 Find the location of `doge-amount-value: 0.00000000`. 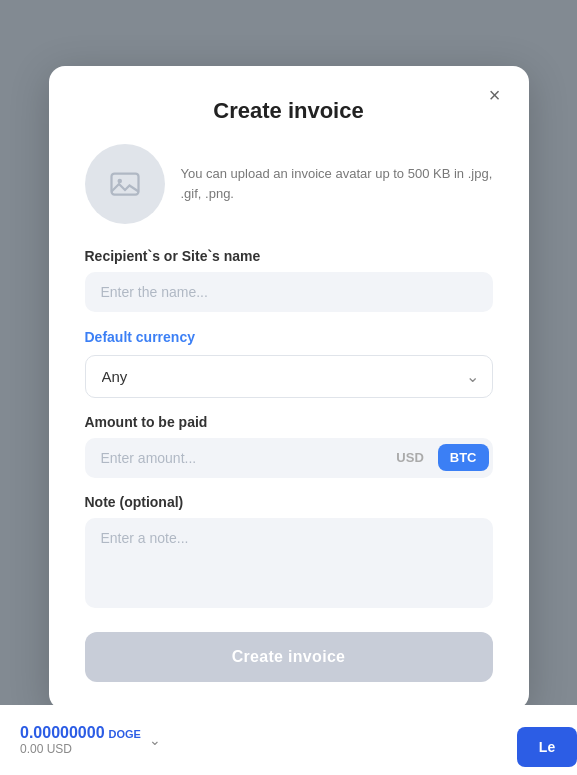

doge-amount-value: 0.00000000 is located at coordinates (62, 733).